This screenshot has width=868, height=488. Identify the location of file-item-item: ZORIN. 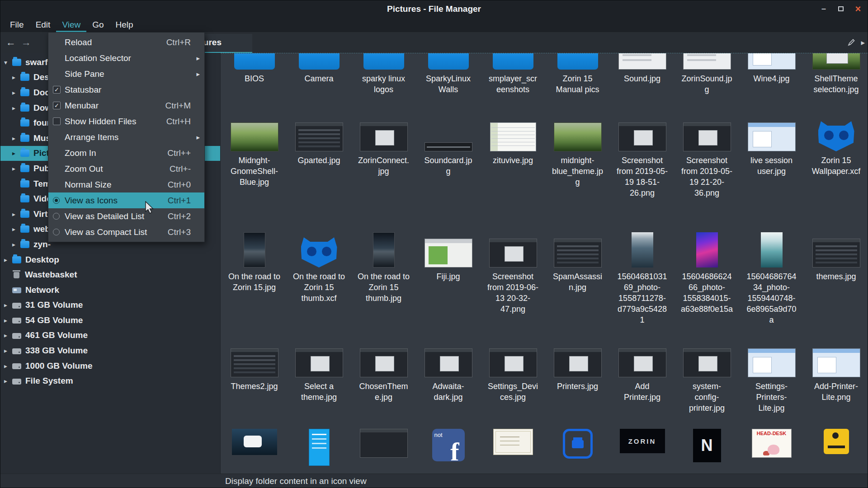
(642, 450).